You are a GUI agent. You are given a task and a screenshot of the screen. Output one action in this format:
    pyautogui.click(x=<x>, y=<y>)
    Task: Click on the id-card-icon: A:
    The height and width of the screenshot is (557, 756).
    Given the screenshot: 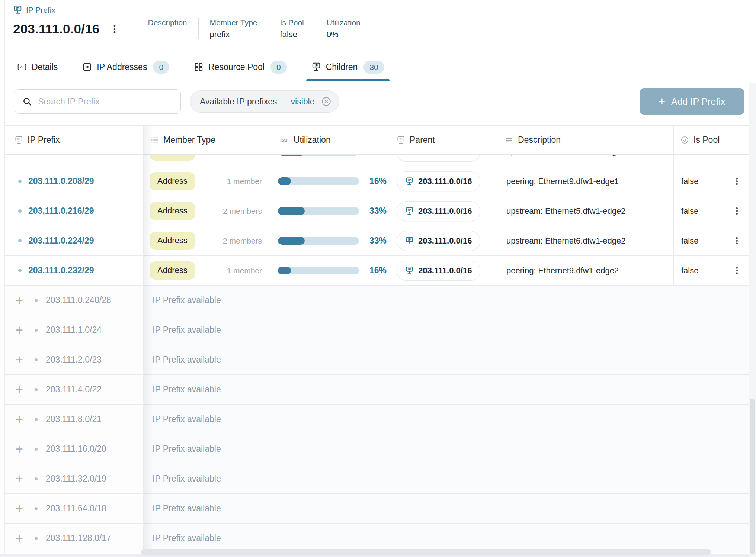 What is the action you would take?
    pyautogui.click(x=22, y=67)
    